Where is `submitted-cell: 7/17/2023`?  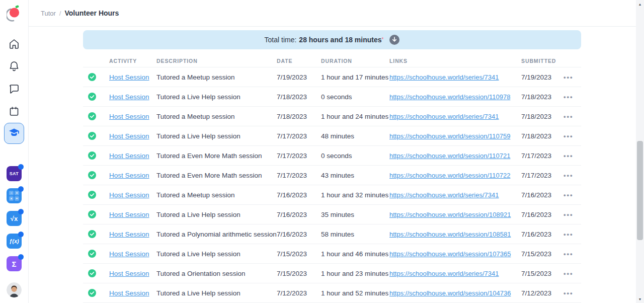
submitted-cell: 7/17/2023 is located at coordinates (542, 175).